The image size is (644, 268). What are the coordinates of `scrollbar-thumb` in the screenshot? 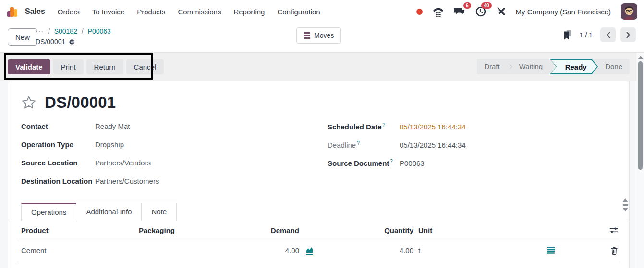 It's located at (641, 116).